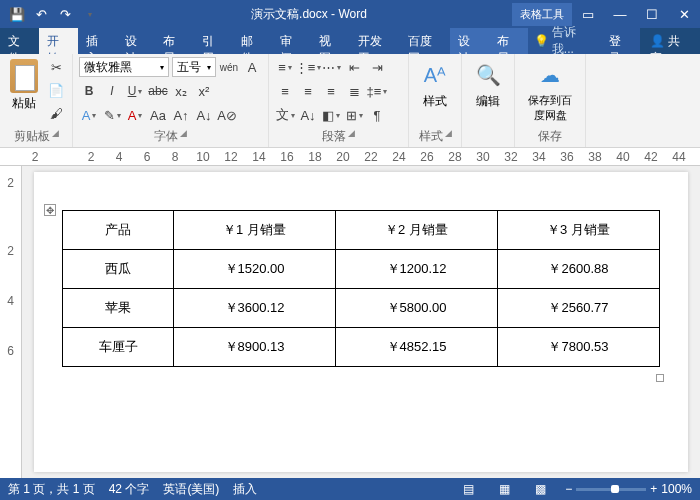 This screenshot has width=700, height=500. What do you see at coordinates (488, 84) in the screenshot?
I see `editing-button: 🔍 编辑` at bounding box center [488, 84].